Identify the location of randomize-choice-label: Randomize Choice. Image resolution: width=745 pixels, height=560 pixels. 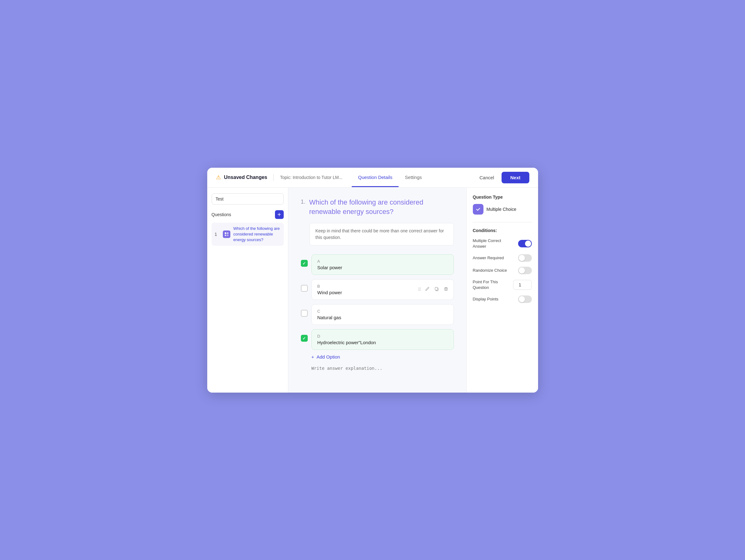
(495, 270).